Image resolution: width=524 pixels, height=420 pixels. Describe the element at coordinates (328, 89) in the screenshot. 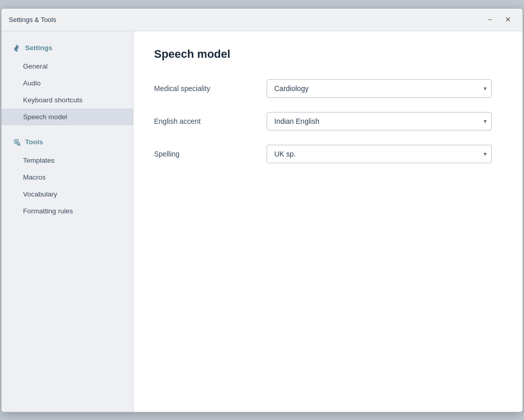

I see `medical-speciality-row: Medical speciality Cardiology Radiology …` at that location.